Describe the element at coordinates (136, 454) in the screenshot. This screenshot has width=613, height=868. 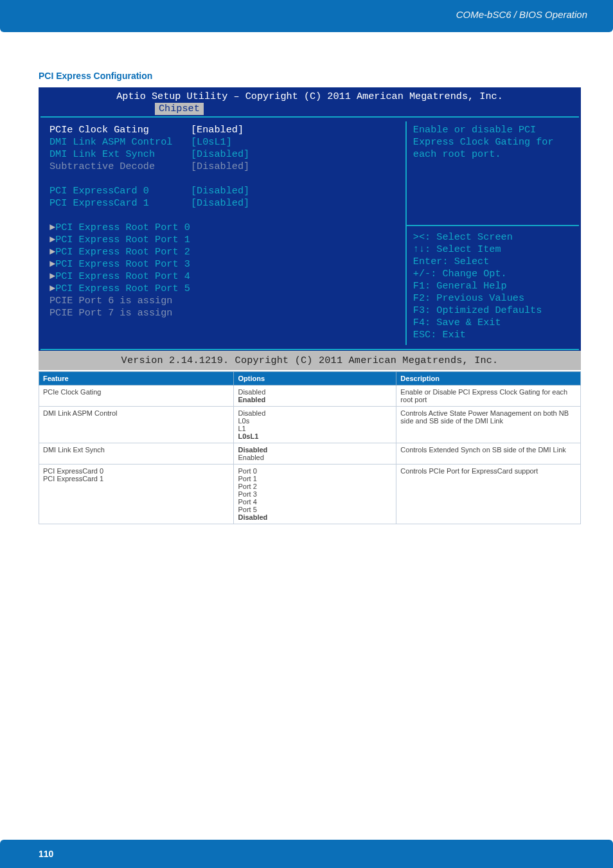
I see `cell-feature: DMI Link Ext Synch` at that location.